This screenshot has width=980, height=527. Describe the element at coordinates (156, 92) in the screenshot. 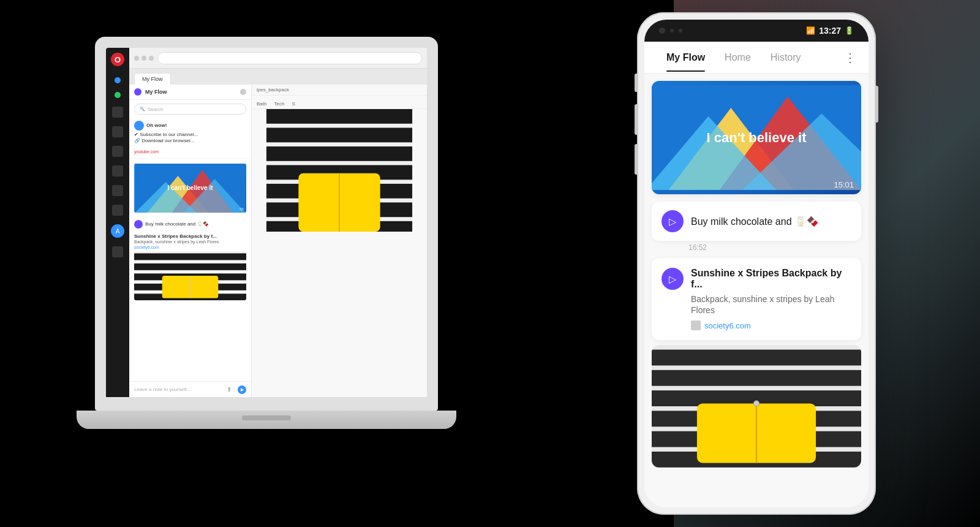

I see `flow-title: My Flow` at that location.